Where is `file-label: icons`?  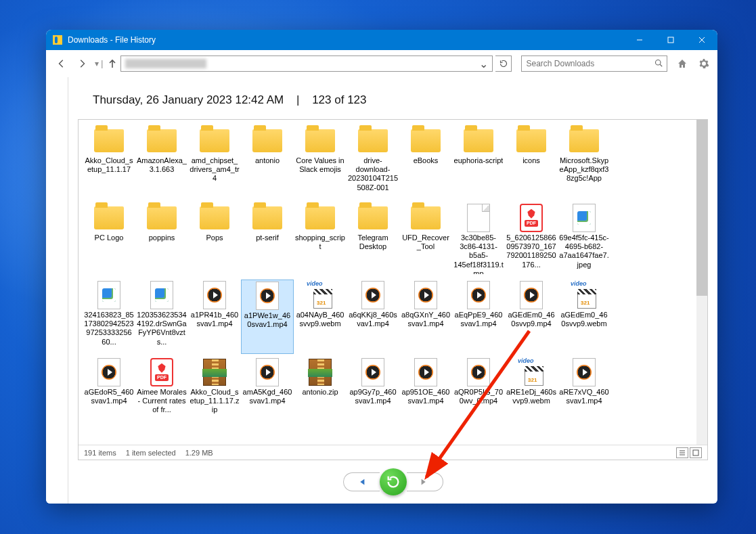
file-label: icons is located at coordinates (531, 161).